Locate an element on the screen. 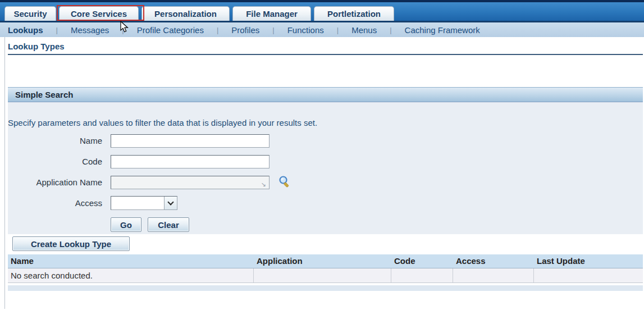 The width and height of the screenshot is (644, 310). application-name-input is located at coordinates (190, 183).